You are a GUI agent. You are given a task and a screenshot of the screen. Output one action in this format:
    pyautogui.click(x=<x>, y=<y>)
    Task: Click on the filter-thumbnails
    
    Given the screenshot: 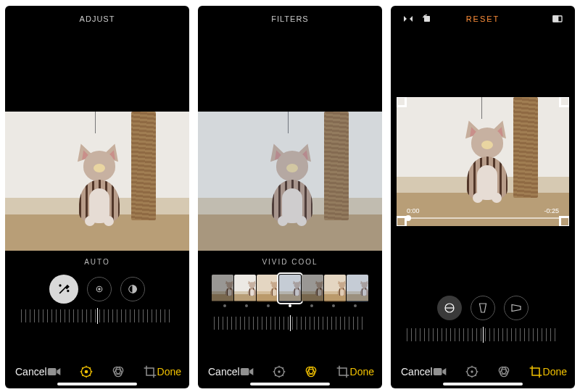 What is the action you would take?
    pyautogui.click(x=290, y=288)
    